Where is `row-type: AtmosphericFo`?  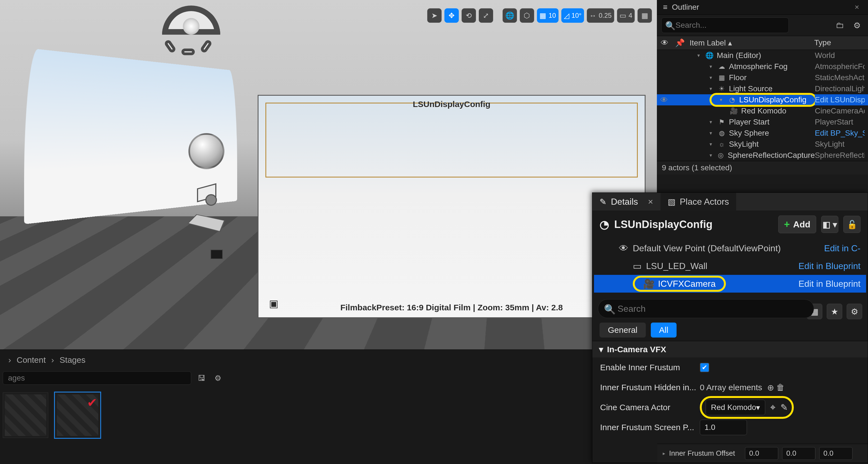 row-type: AtmosphericFo is located at coordinates (840, 67).